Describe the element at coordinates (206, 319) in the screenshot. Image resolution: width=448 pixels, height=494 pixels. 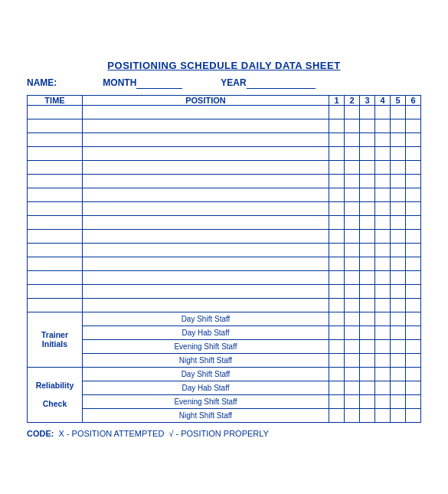
I see `day-shift-staff-label: Day Shift Staff` at that location.